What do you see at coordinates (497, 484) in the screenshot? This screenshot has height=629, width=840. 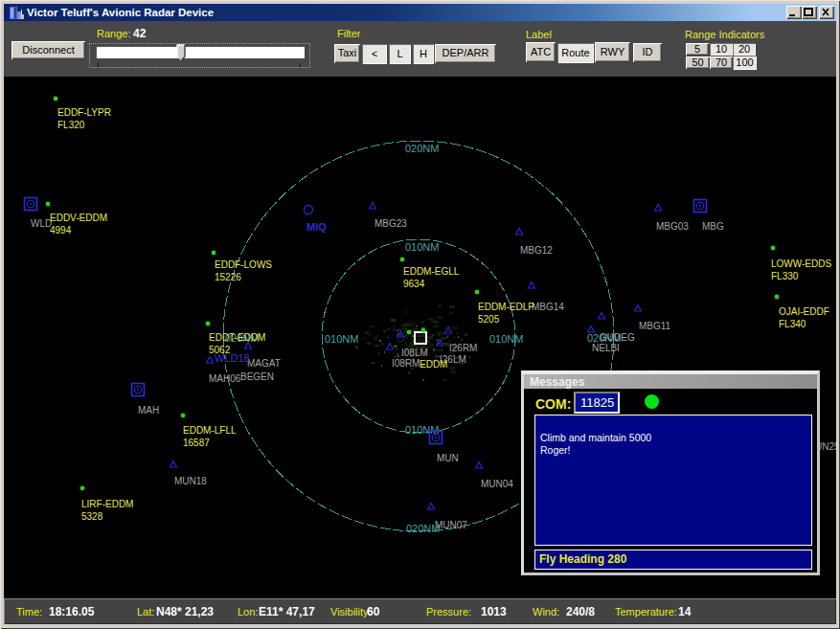 I see `svg-text: MUN04` at bounding box center [497, 484].